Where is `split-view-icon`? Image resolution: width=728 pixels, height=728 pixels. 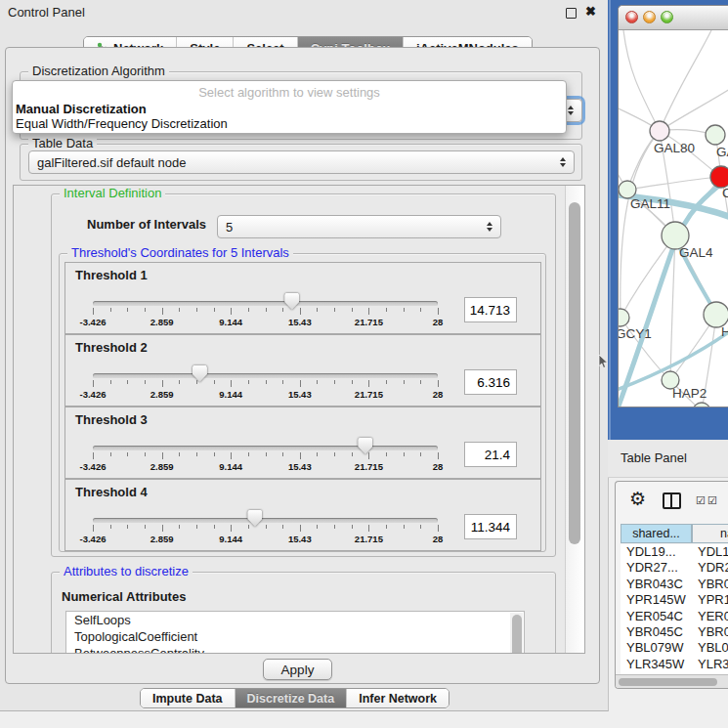
split-view-icon is located at coordinates (672, 500).